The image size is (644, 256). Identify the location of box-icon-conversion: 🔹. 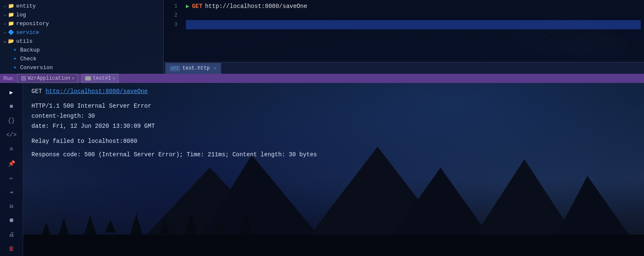
(15, 68).